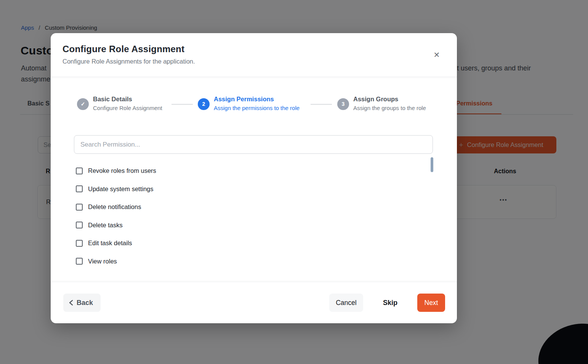 The height and width of the screenshot is (364, 588). I want to click on permission-label: Edit task details, so click(110, 243).